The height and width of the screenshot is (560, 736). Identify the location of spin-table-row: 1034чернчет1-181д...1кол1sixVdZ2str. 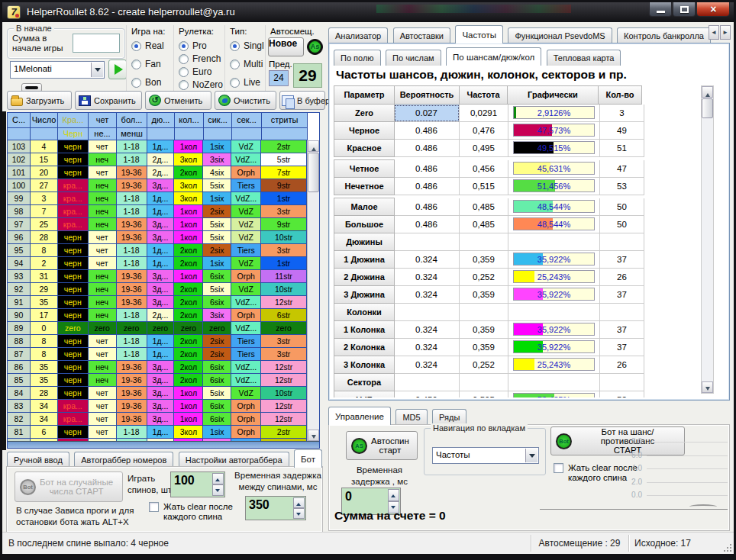
(157, 146).